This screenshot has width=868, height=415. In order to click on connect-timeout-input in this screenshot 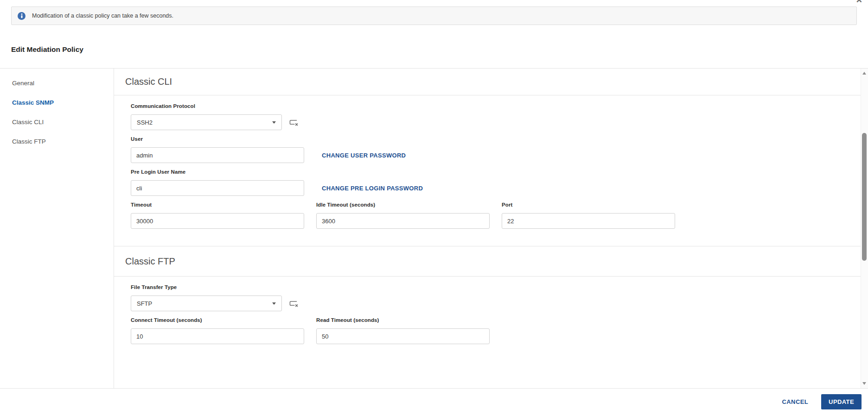, I will do `click(217, 336)`.